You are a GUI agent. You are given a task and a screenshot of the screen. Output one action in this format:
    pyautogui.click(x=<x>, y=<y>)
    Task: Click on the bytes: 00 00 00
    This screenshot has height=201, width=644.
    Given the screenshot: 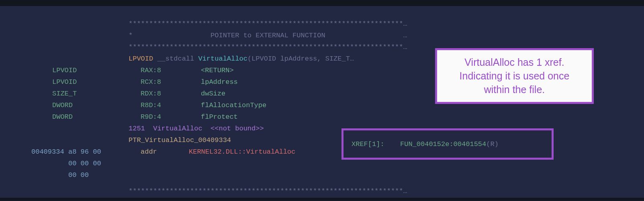 What is the action you would take?
    pyautogui.click(x=85, y=164)
    